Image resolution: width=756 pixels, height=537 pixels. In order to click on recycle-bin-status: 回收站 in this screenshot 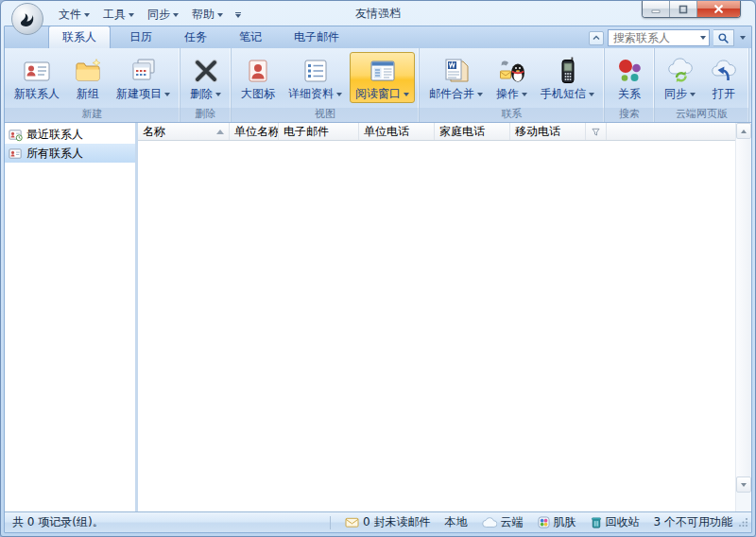, I will do `click(615, 522)`.